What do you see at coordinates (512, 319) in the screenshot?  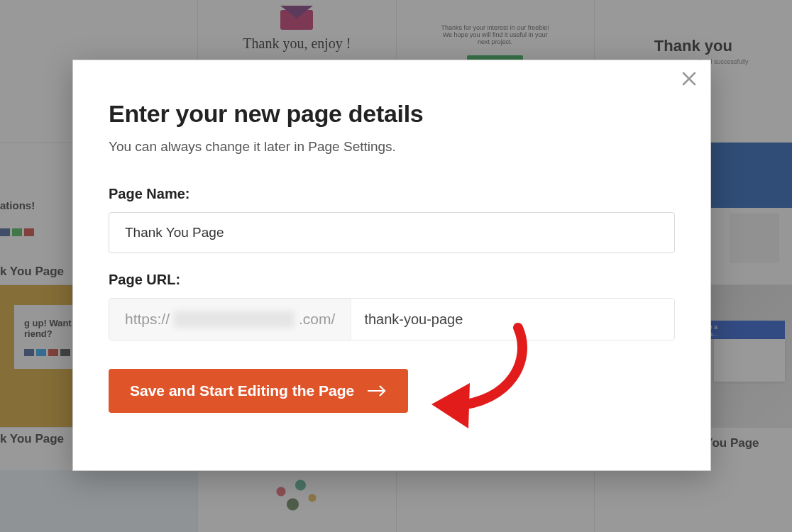 I see `page-url-slug-input` at bounding box center [512, 319].